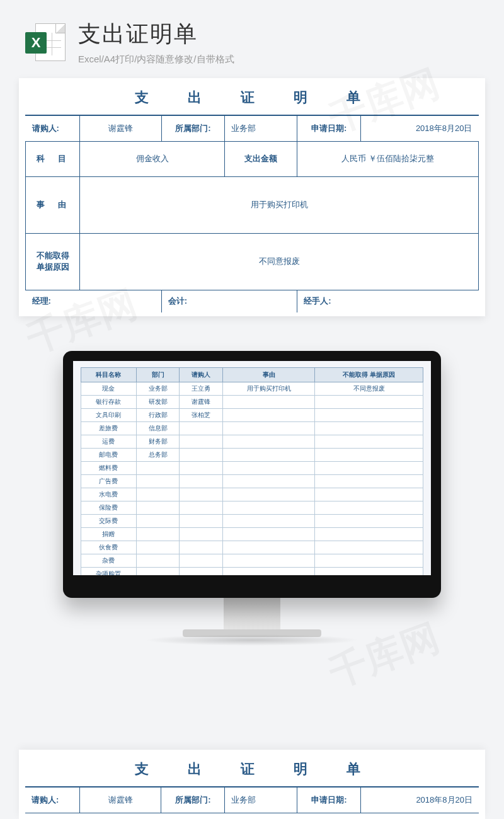  What do you see at coordinates (94, 301) in the screenshot?
I see `label-manager: 经理:` at bounding box center [94, 301].